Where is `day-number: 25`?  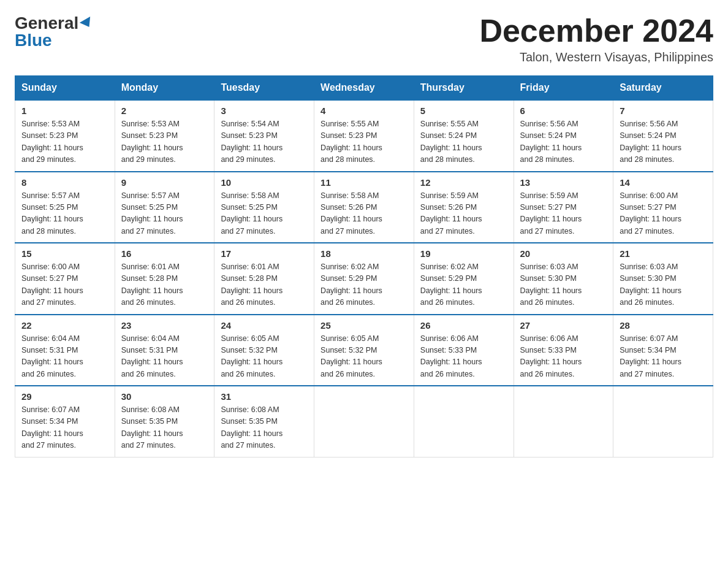 day-number: 25 is located at coordinates (364, 325).